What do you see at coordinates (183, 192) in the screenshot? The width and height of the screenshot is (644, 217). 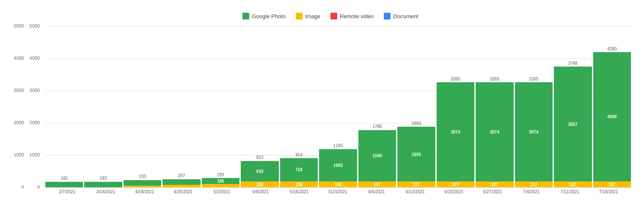 I see `x-axis-label: 4/25/2021` at bounding box center [183, 192].